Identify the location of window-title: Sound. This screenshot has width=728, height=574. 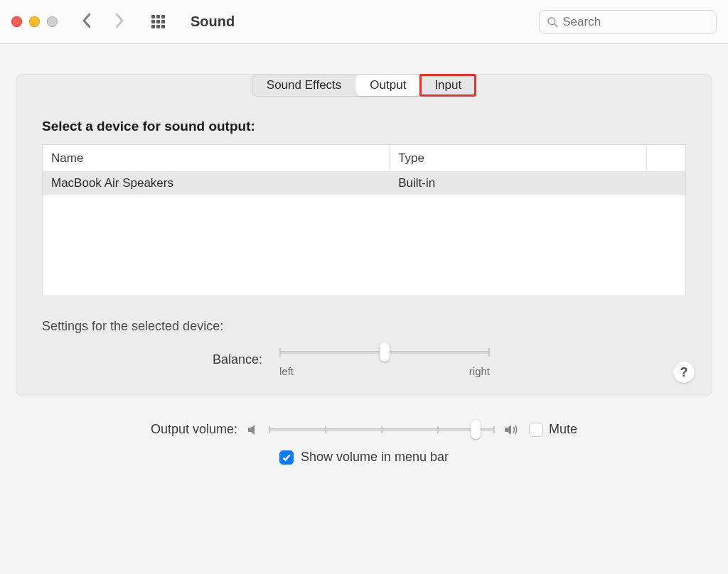
(213, 21).